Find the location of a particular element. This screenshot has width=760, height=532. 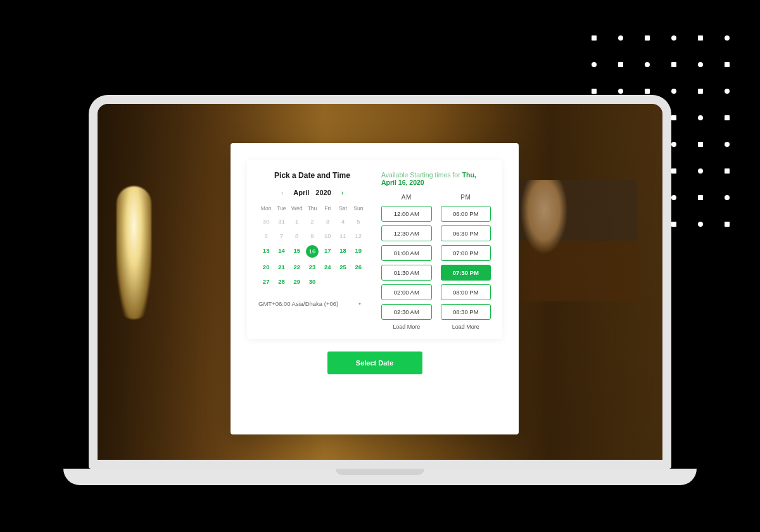

available-heading: Available Starting times for Thu, April … is located at coordinates (436, 179).